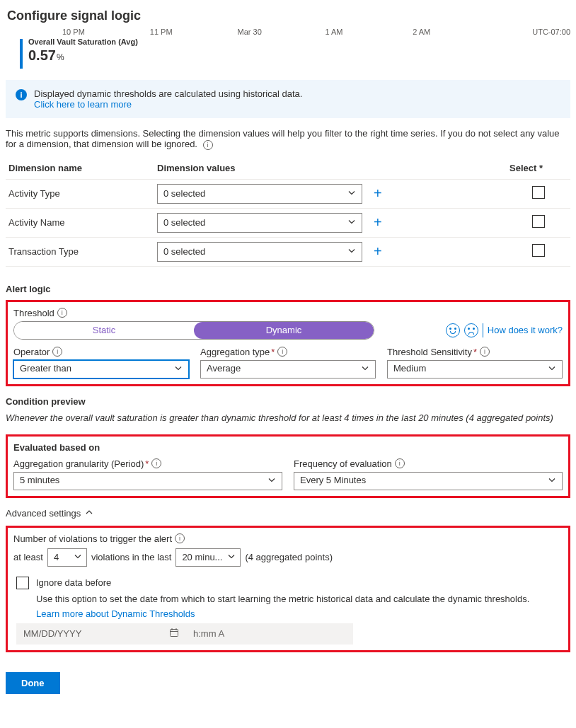 This screenshot has height=728, width=576. What do you see at coordinates (428, 481) in the screenshot?
I see `frequency-select: Every 5 Minutes` at bounding box center [428, 481].